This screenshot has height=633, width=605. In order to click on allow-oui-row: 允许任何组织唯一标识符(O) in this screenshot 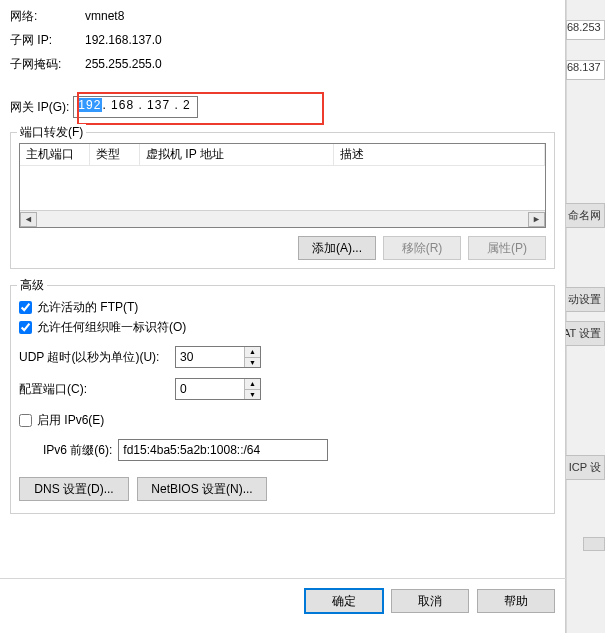, I will do `click(282, 328)`.